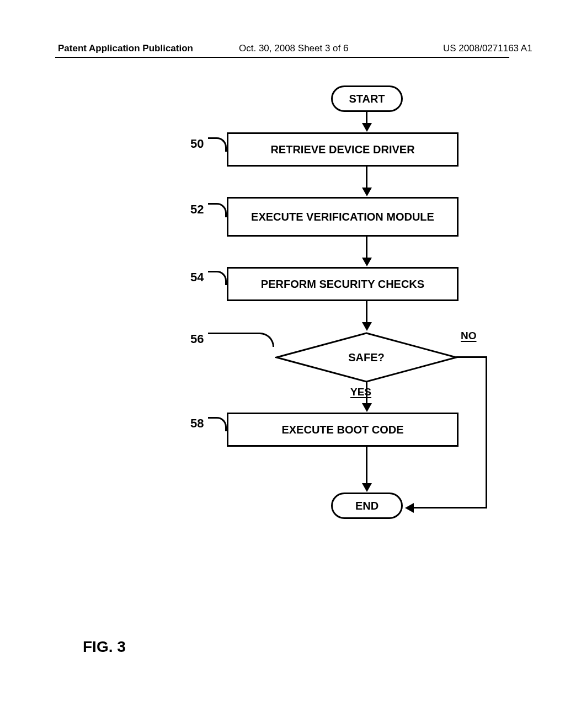  I want to click on end-node: END, so click(367, 506).